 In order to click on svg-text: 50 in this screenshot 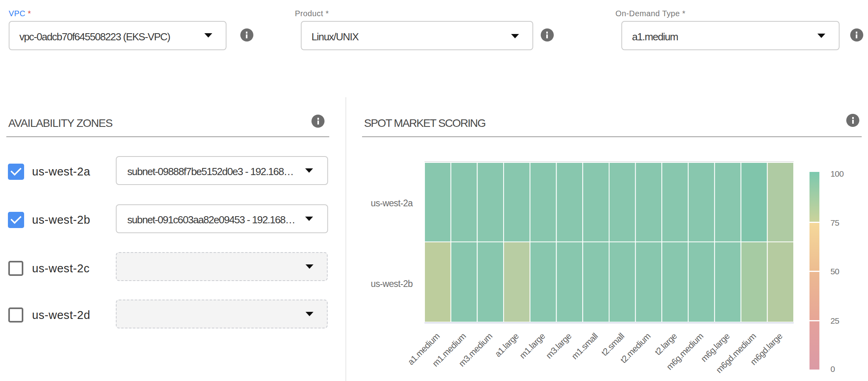, I will do `click(835, 271)`.